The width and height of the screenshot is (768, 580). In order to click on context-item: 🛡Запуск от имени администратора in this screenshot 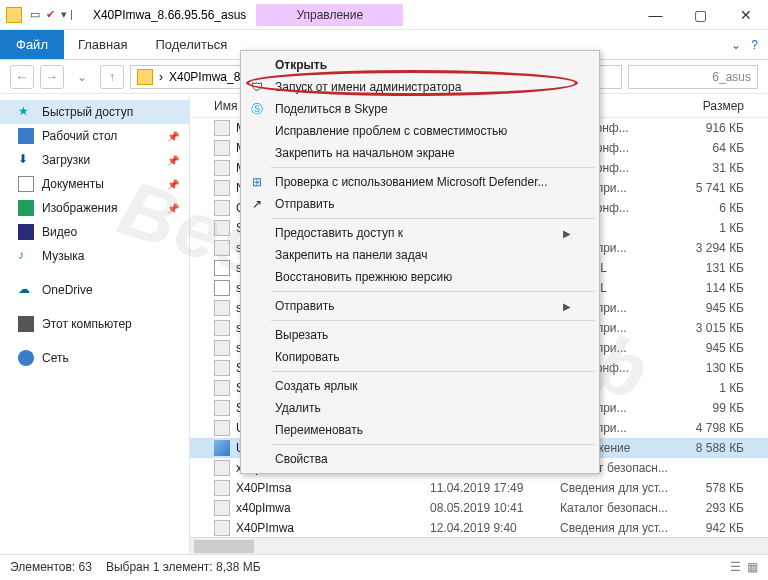, I will do `click(420, 87)`.